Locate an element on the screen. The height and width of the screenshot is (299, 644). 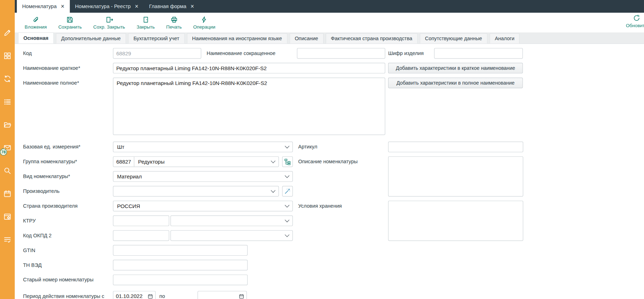
field-label-old-number: Старый номер номенклатуры is located at coordinates (58, 280).